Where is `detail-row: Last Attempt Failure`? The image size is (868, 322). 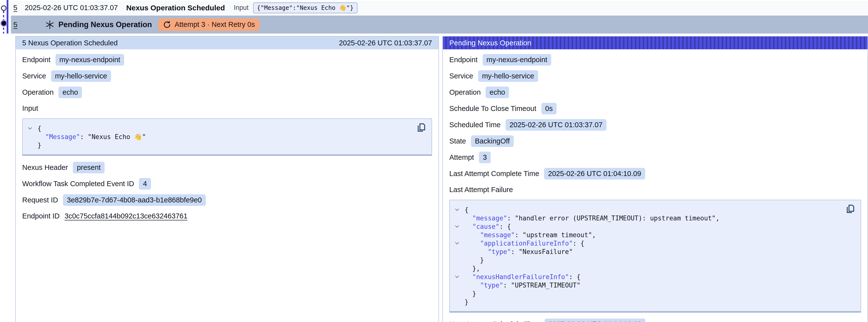 detail-row: Last Attempt Failure is located at coordinates (655, 190).